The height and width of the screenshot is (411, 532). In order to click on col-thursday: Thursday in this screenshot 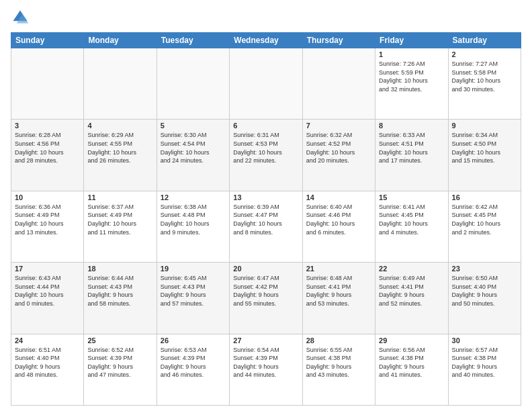, I will do `click(339, 40)`.